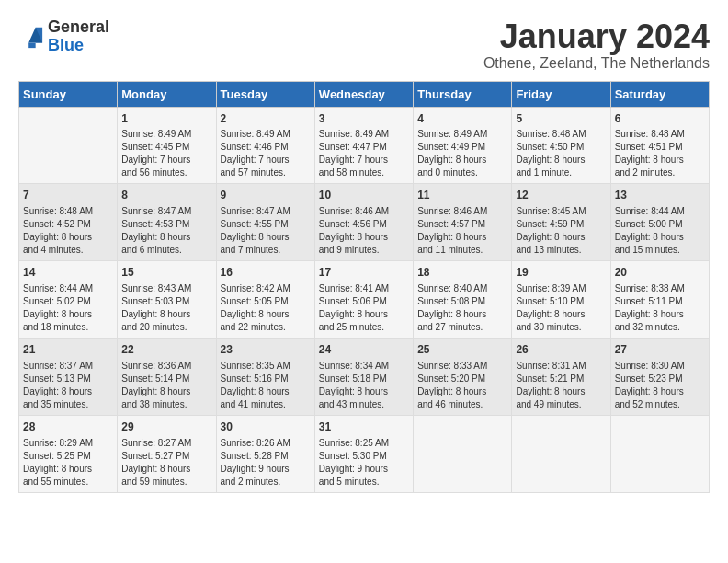 The image size is (728, 563). What do you see at coordinates (68, 427) in the screenshot?
I see `day-number: 28` at bounding box center [68, 427].